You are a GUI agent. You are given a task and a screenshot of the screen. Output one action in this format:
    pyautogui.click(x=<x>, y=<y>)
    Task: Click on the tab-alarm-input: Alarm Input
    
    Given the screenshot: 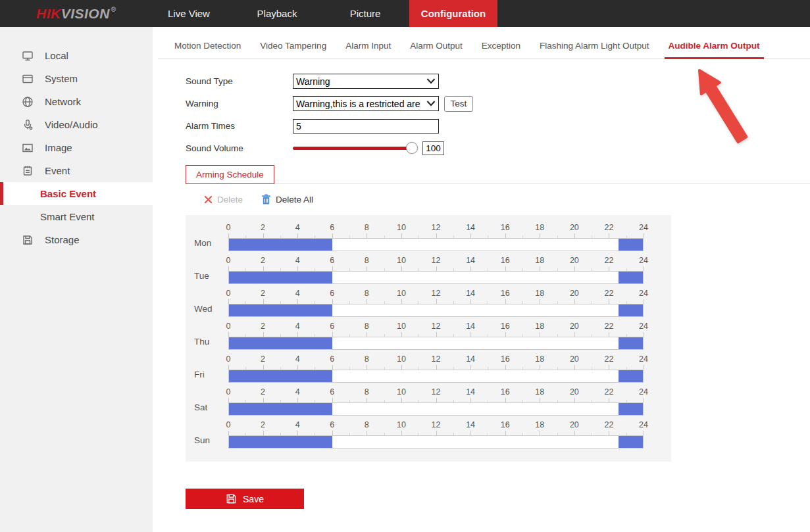 What is the action you would take?
    pyautogui.click(x=368, y=50)
    